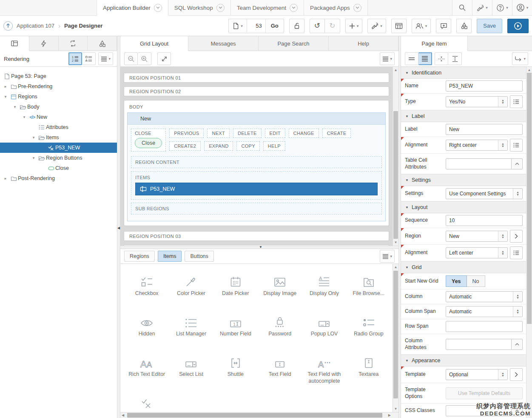  Describe the element at coordinates (482, 8) in the screenshot. I see `admin-wrench-icon: ▾` at that location.